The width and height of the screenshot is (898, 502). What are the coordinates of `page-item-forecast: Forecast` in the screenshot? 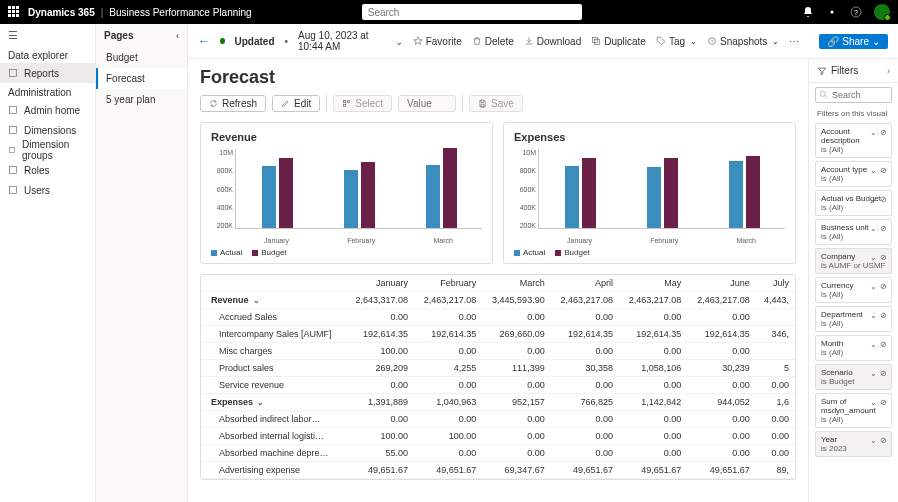 It's located at (142, 78).